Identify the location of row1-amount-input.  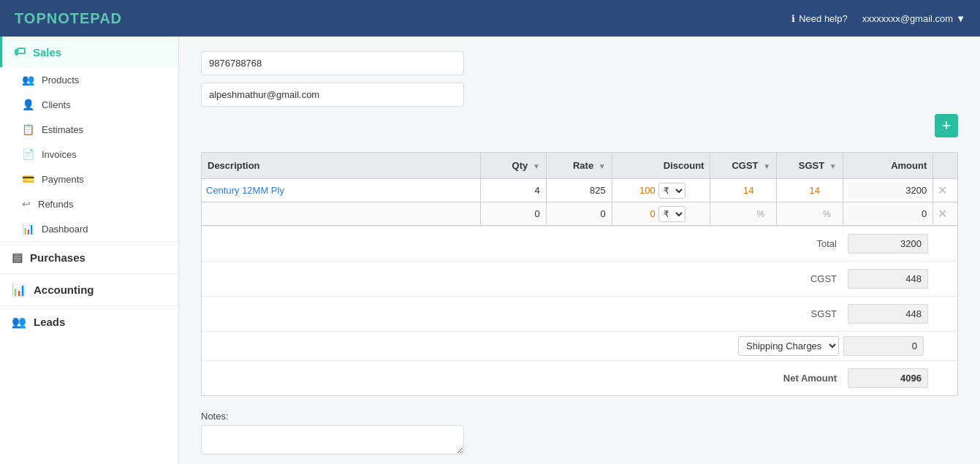
(889, 190).